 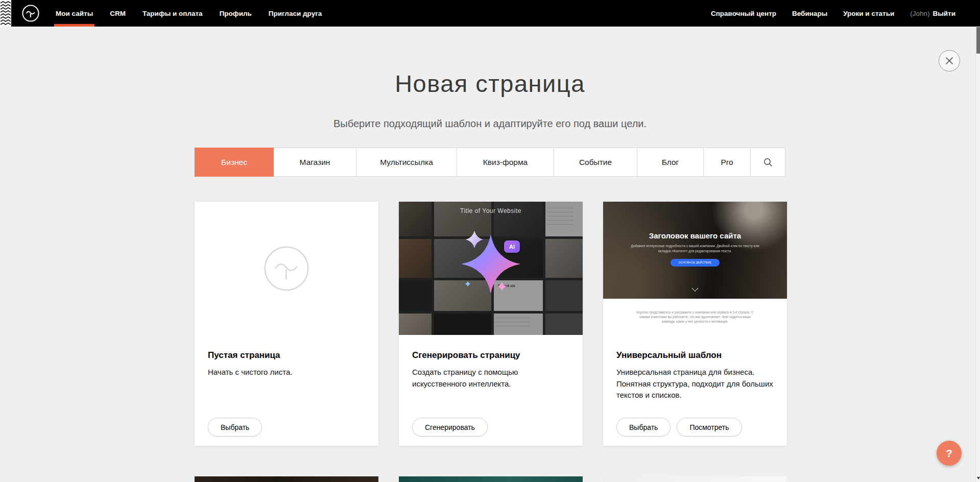 What do you see at coordinates (695, 269) in the screenshot?
I see `universal-template-preview: Заголовок вашего сайта Добавьте интересн…` at bounding box center [695, 269].